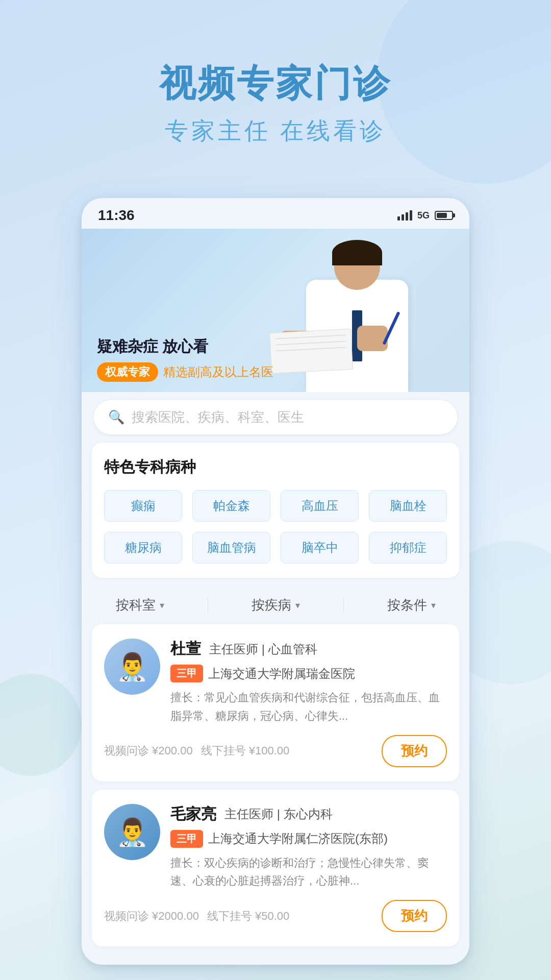  I want to click on filter-condition: 按条件 ▾, so click(411, 605).